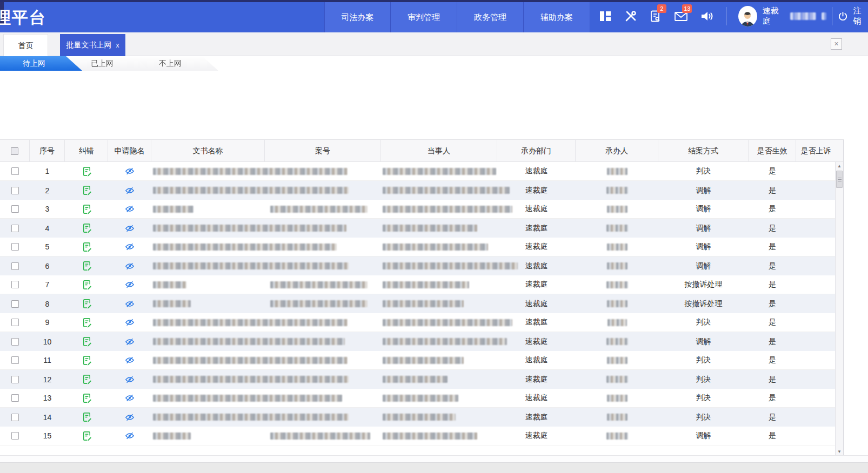  Describe the element at coordinates (424, 17) in the screenshot. I see `nav-item-shenpanguanli: 审判管理` at that location.